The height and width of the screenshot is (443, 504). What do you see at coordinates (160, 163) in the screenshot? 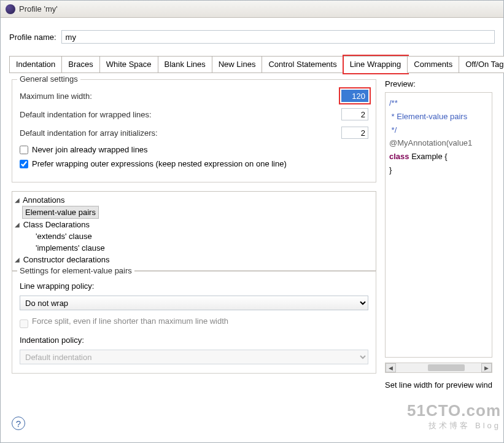
I see `prefer-outer-label: Prefer wrapping outer expressions (keep …` at bounding box center [160, 163].